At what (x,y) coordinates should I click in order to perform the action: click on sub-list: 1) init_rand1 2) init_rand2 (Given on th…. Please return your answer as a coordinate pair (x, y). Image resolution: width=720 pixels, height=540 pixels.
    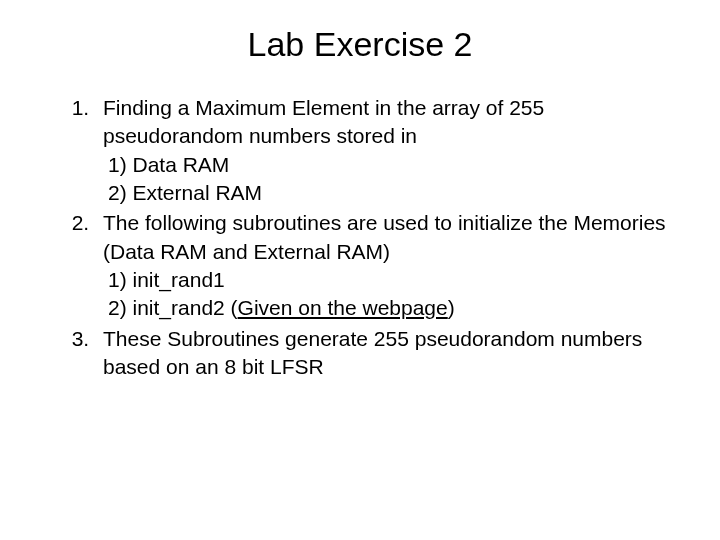
    Looking at the image, I should click on (392, 294).